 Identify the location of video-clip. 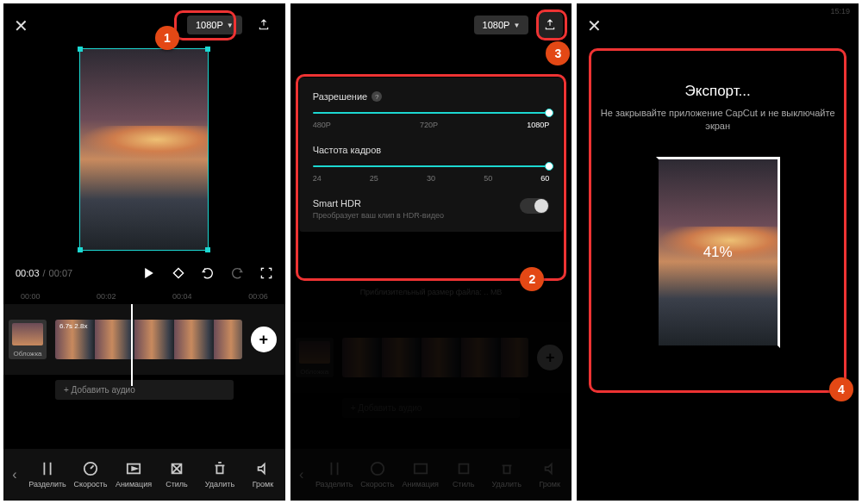
(436, 358).